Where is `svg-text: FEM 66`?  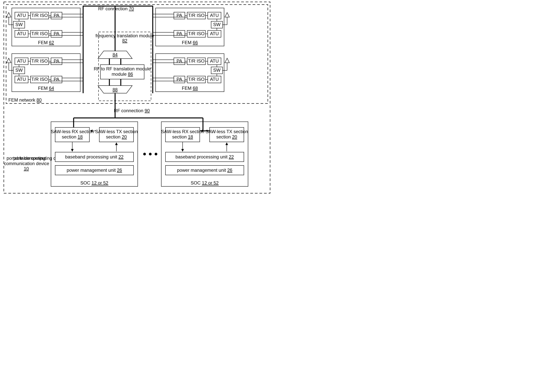 svg-text: FEM 66 is located at coordinates (190, 42).